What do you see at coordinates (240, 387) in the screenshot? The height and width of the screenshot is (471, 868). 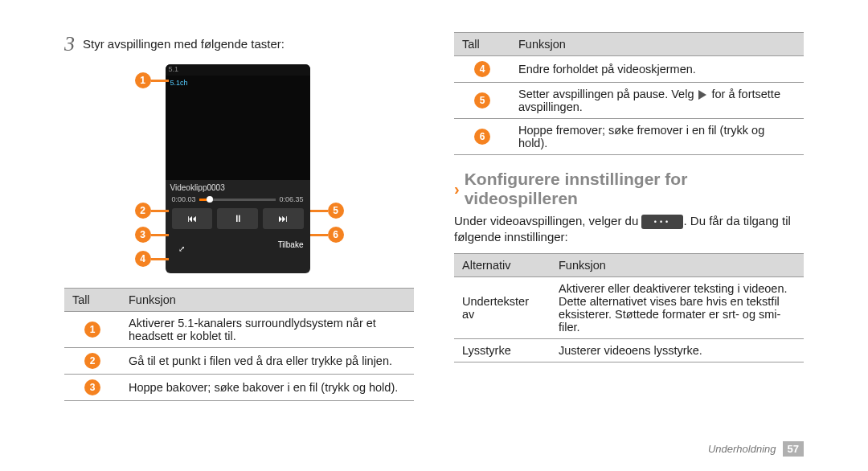 I see `table-row: 3 Hoppe bakover; søke bakover i en fil (…` at bounding box center [240, 387].